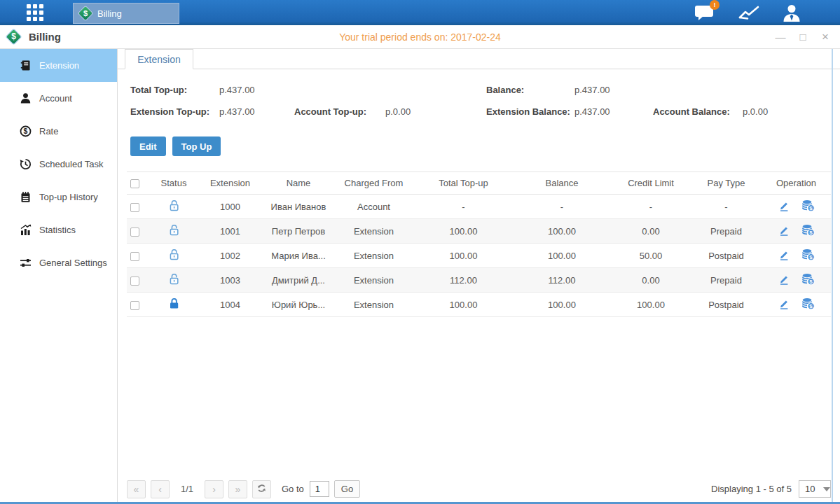  I want to click on cell-credit-limit: 100.00, so click(651, 305).